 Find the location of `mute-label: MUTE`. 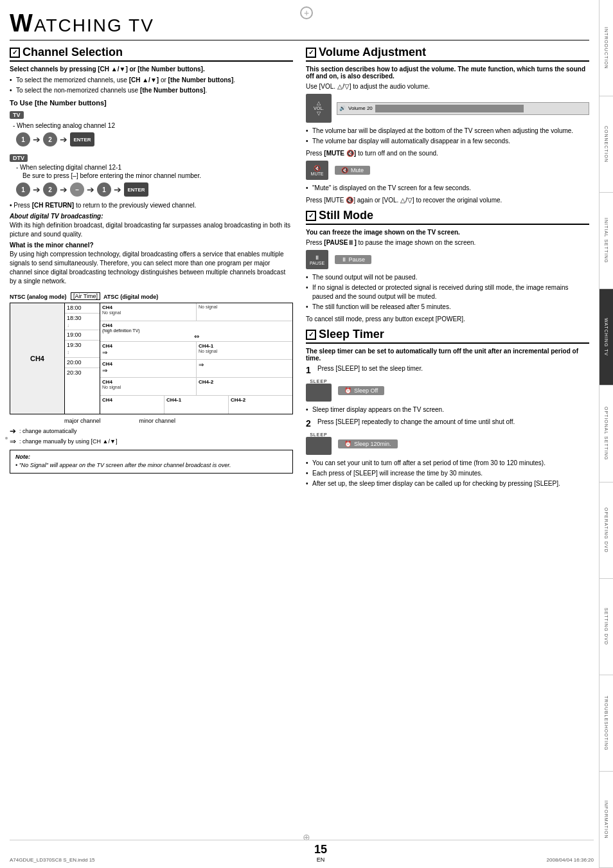

mute-label: MUTE is located at coordinates (317, 173).